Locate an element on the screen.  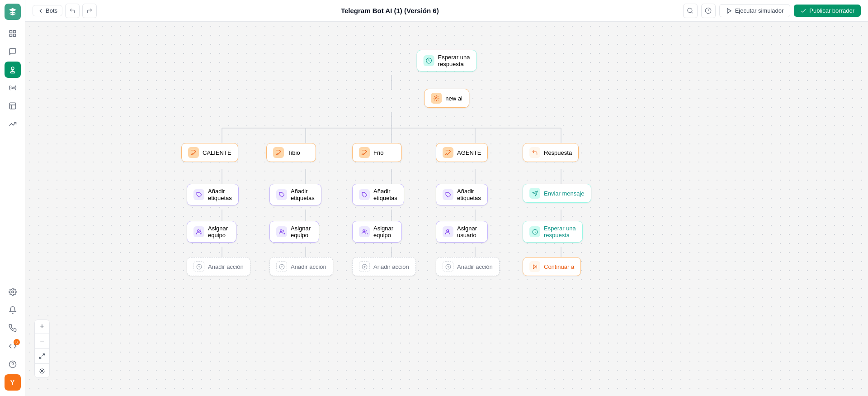
sidebar-item-help is located at coordinates (13, 364).